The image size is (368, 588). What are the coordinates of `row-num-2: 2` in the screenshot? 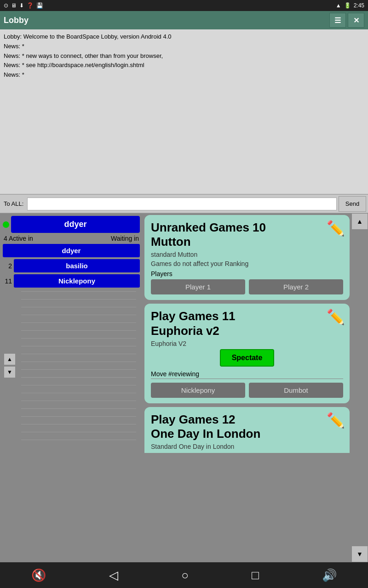 It's located at (7, 266).